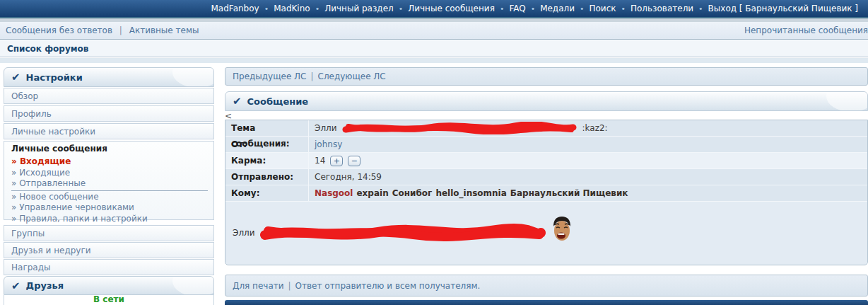 The width and height of the screenshot is (868, 305). Describe the element at coordinates (434, 31) in the screenshot. I see `quick-links-bar: Сообщения без ответов | Активные темы Не…` at that location.